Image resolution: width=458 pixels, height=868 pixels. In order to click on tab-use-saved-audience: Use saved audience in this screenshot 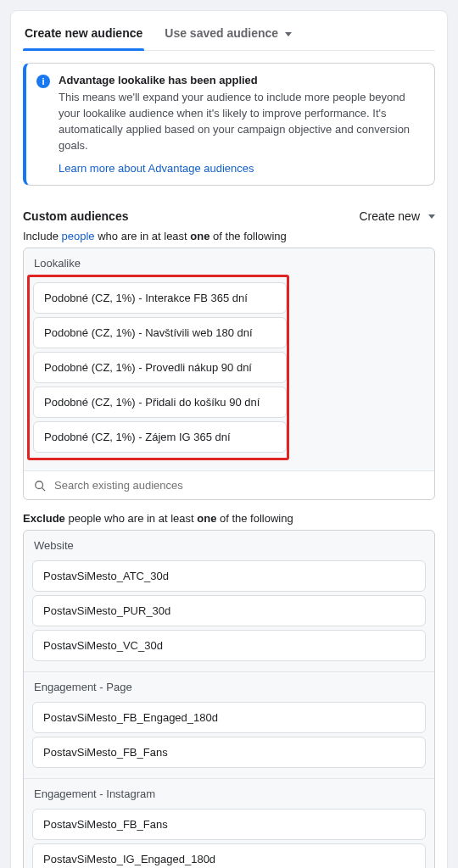, I will do `click(228, 34)`.